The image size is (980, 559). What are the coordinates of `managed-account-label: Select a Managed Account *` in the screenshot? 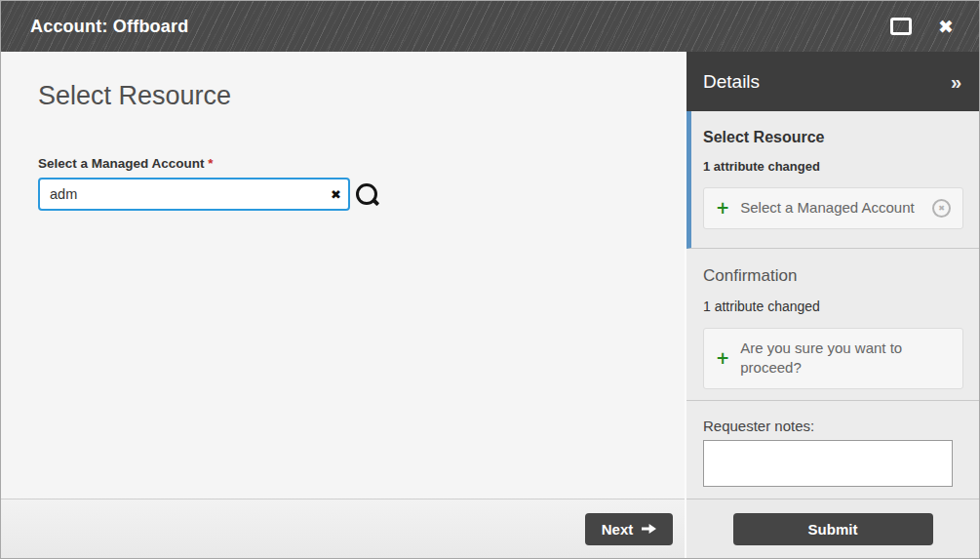 It's located at (347, 164).